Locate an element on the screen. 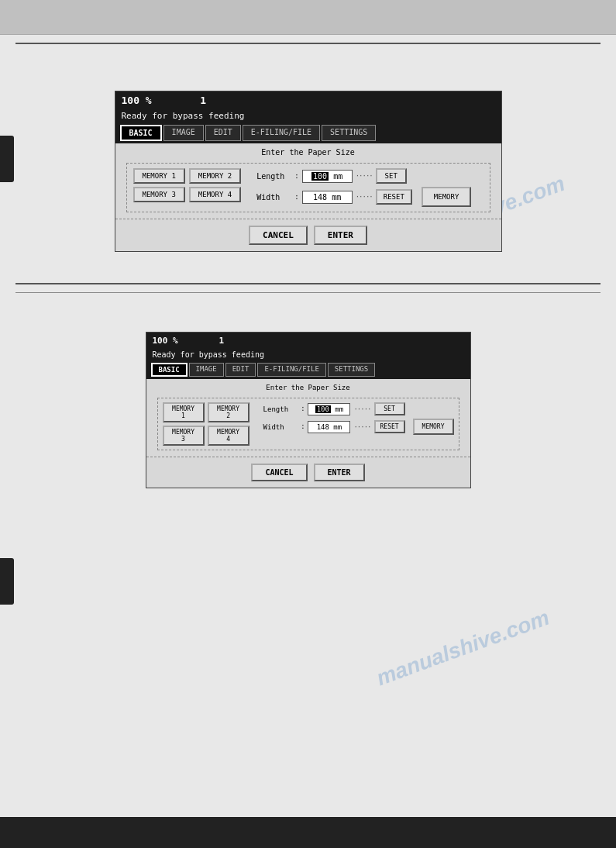  middle-divider-bottom is located at coordinates (308, 293).